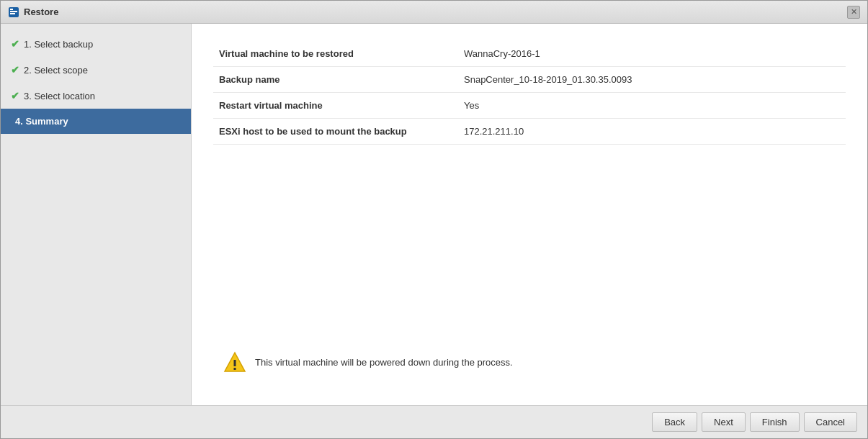  What do you see at coordinates (529, 132) in the screenshot?
I see `table-row: ESXi host to be used to mount the backup…` at bounding box center [529, 132].